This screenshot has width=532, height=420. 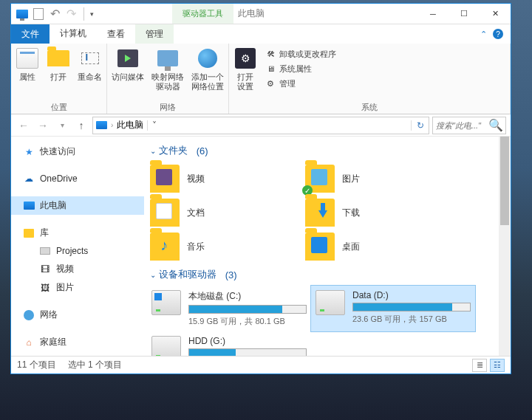 What do you see at coordinates (433, 13) in the screenshot?
I see `minimize-button: ─` at bounding box center [433, 13].